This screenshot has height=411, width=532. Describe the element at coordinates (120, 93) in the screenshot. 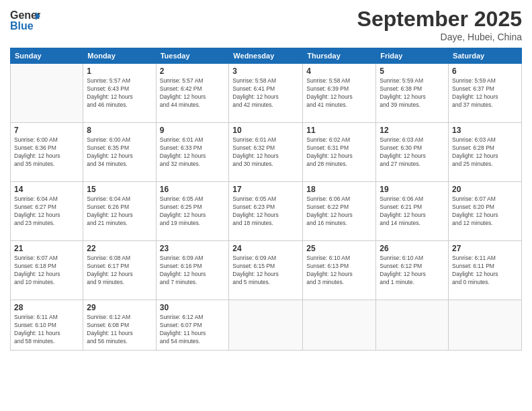

I see `calendar-cell: 1Sunrise: 5:57 AM Sunset: 6:43 PM Daylig…` at that location.